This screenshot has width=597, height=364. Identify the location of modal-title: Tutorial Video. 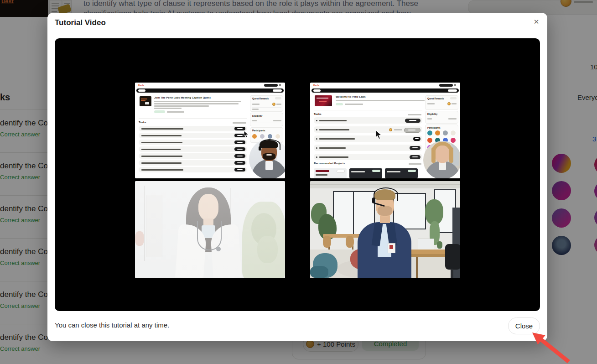
(80, 23).